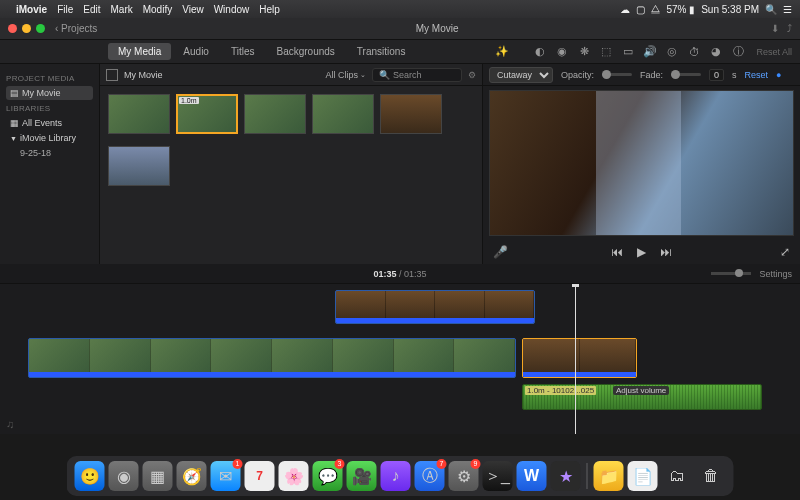  I want to click on preview-viewer, so click(642, 163).